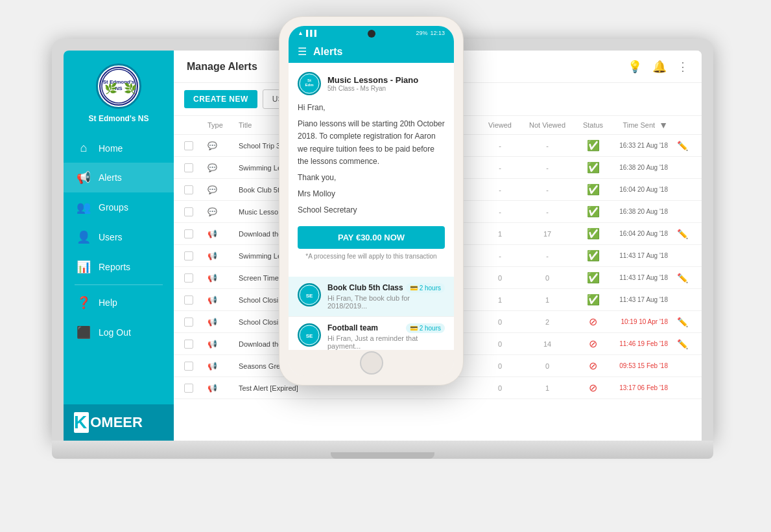 The image size is (771, 532). Describe the element at coordinates (302, 52) in the screenshot. I see `hamburger-icon: ☰` at that location.